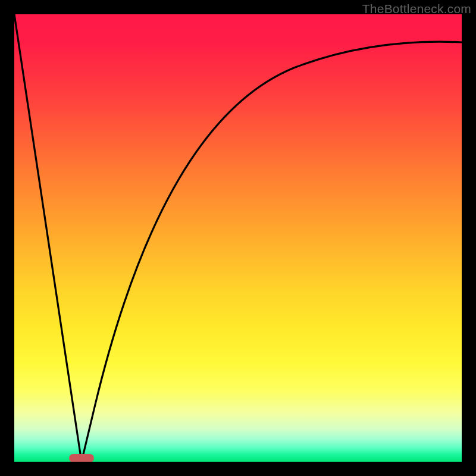 The height and width of the screenshot is (476, 476). What do you see at coordinates (416, 9) in the screenshot?
I see `watermark-text: TheBottleneck.com` at bounding box center [416, 9].